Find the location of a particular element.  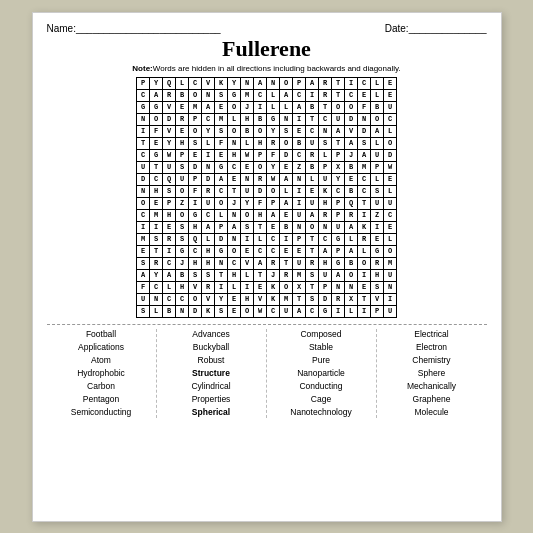

words-section: FootballApplicationsAtomHydrophobicCarbo… is located at coordinates (267, 371).